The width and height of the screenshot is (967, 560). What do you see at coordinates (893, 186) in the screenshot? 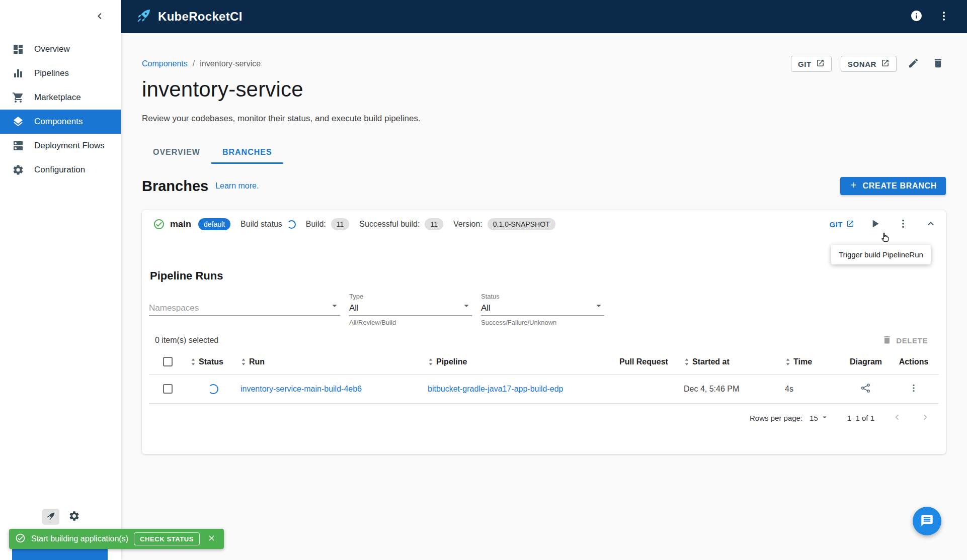
I see `create-branch-button: CREATE BRANCH` at bounding box center [893, 186].